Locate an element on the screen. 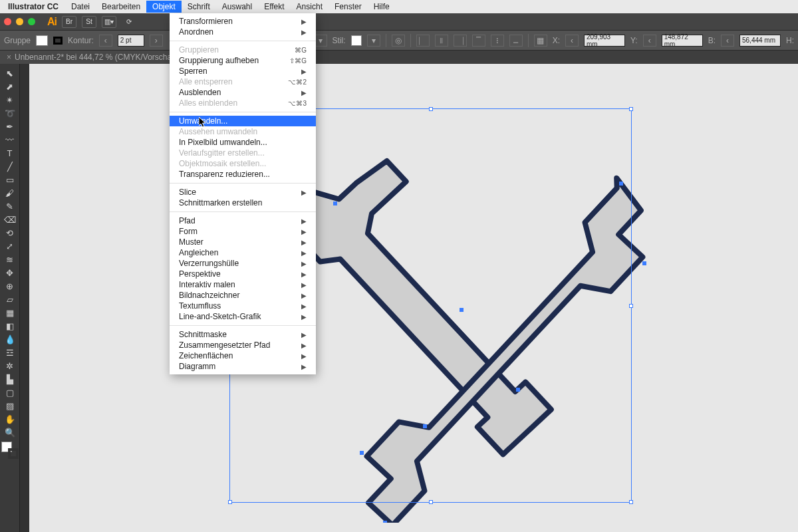  tool-rotate: ⟲ is located at coordinates (10, 233).